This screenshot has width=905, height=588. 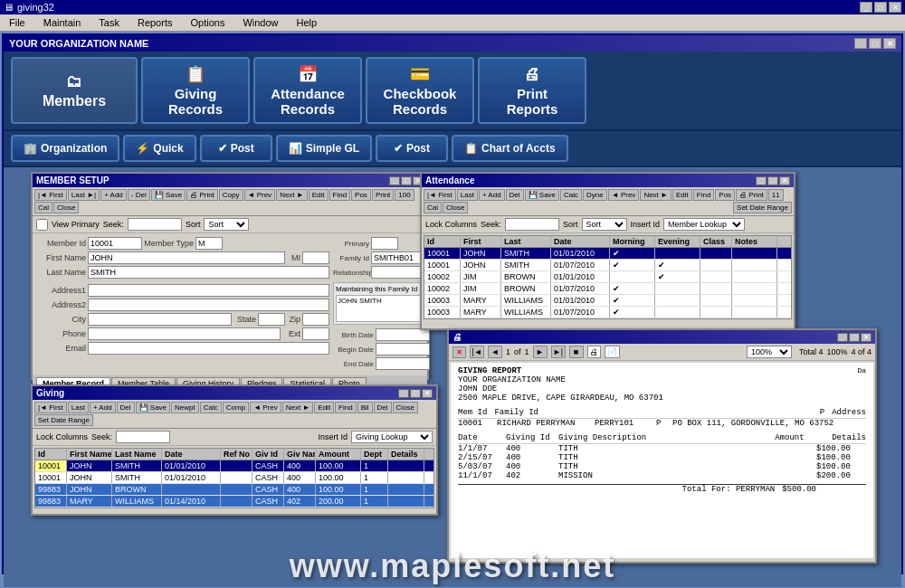 I want to click on att-prev: ◄ Prev, so click(x=624, y=195).